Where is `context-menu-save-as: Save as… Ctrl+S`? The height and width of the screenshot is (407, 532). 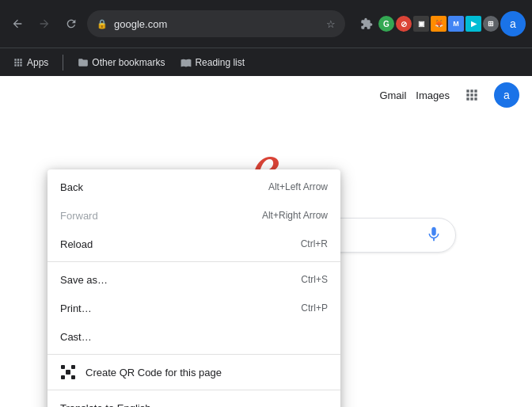 context-menu-save-as: Save as… Ctrl+S is located at coordinates (194, 280).